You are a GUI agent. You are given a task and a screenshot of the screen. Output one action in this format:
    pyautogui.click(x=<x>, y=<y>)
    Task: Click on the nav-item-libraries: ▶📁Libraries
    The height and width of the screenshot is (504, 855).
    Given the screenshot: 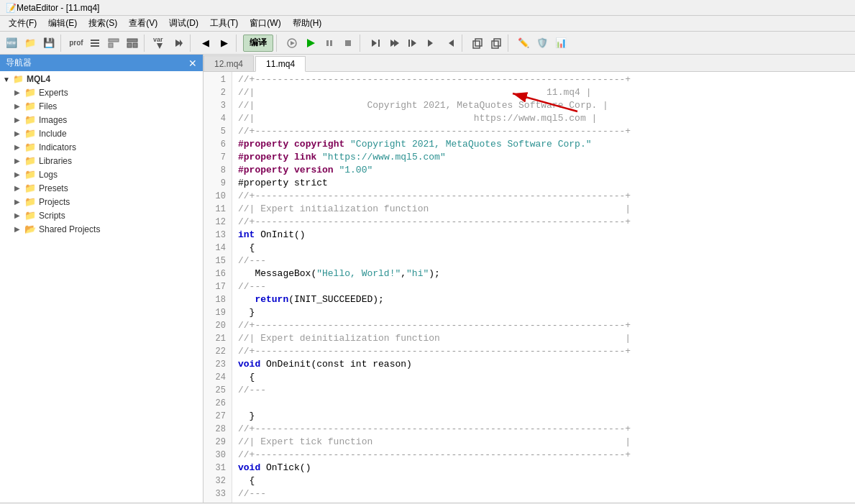 What is the action you would take?
    pyautogui.click(x=101, y=161)
    